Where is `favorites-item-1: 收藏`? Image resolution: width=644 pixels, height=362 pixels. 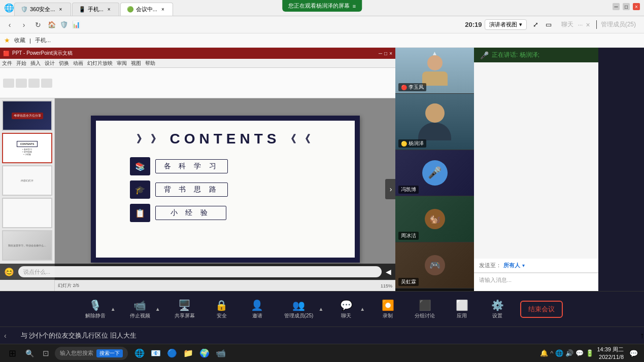
favorites-item-1: 收藏 is located at coordinates (20, 41).